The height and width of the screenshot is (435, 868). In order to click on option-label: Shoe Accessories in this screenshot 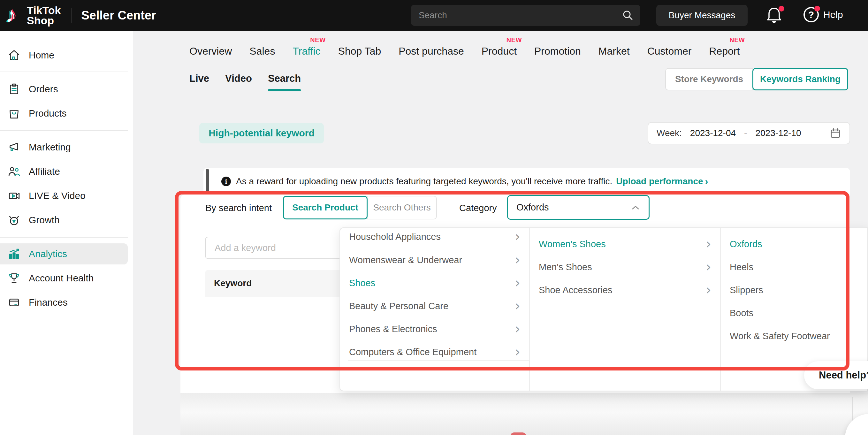, I will do `click(576, 290)`.